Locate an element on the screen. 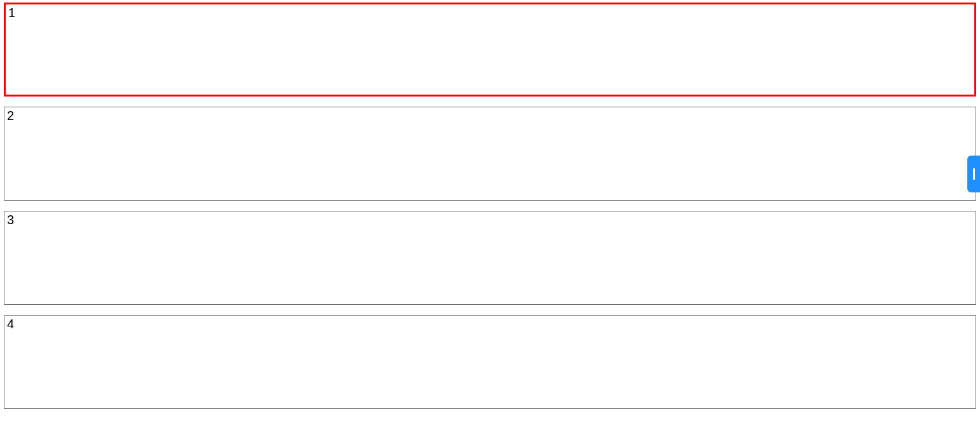 Image resolution: width=980 pixels, height=421 pixels. side-panel-toggle is located at coordinates (974, 174).